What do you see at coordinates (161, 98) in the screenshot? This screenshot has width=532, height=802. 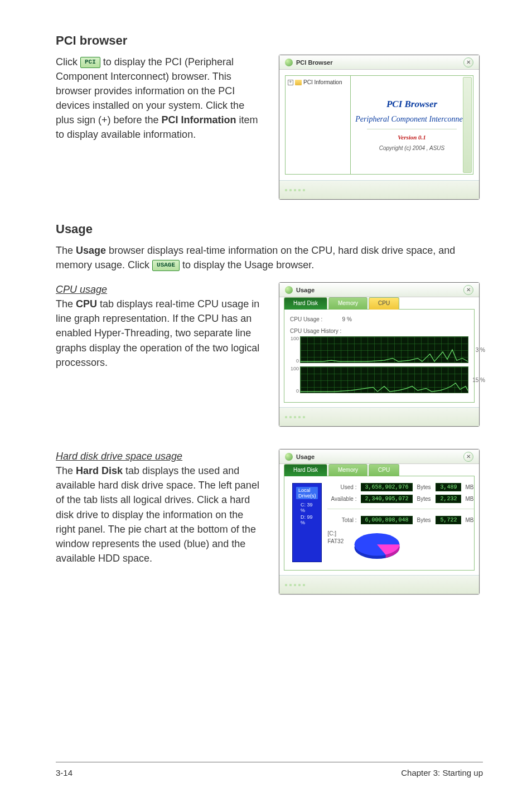 I see `pci-paragraph: Click PCI to display the PCI (Peripheral…` at bounding box center [161, 98].